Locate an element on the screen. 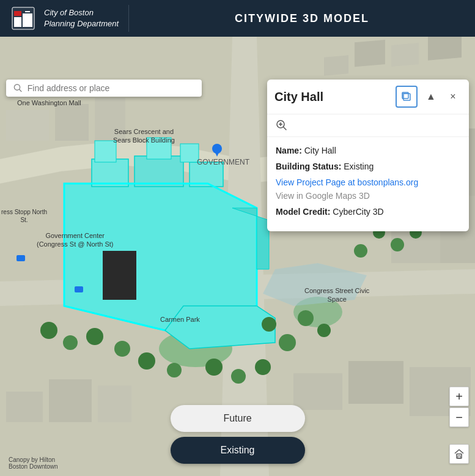  panel-title: City Hall is located at coordinates (333, 97).